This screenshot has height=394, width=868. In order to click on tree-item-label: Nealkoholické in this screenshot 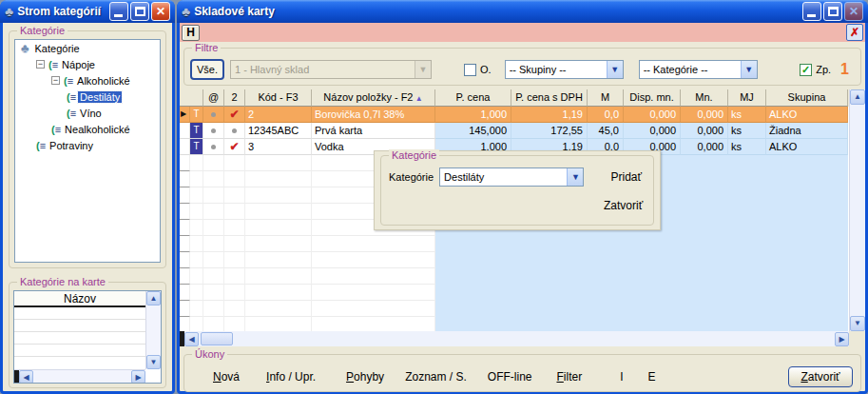, I will do `click(97, 129)`.